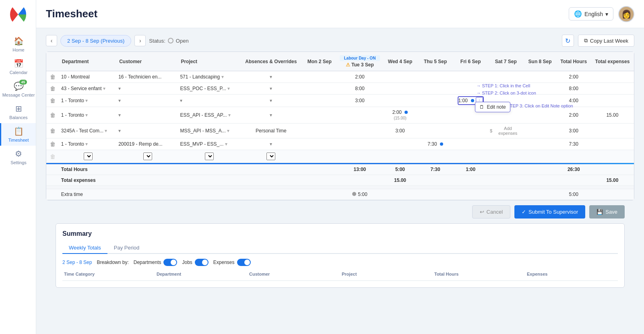 Image resolution: width=644 pixels, height=334 pixels. I want to click on row6-mon, so click(320, 144).